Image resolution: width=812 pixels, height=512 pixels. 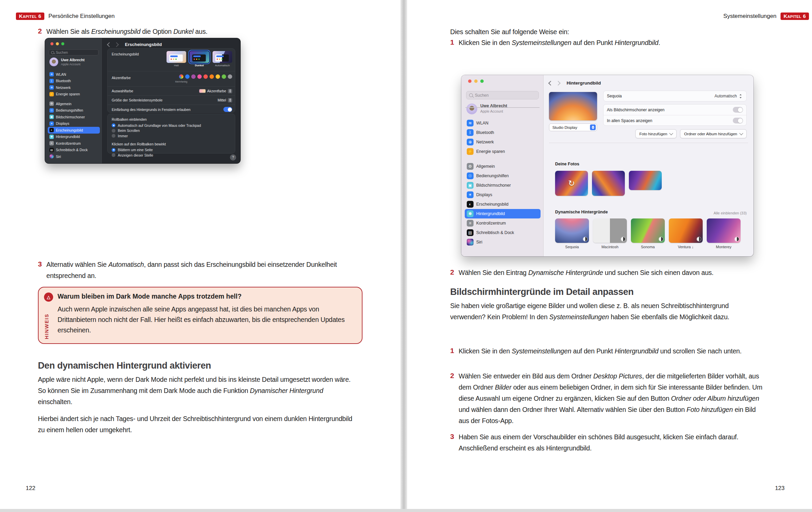 I want to click on appearance-option-hell: Hell, so click(x=176, y=59).